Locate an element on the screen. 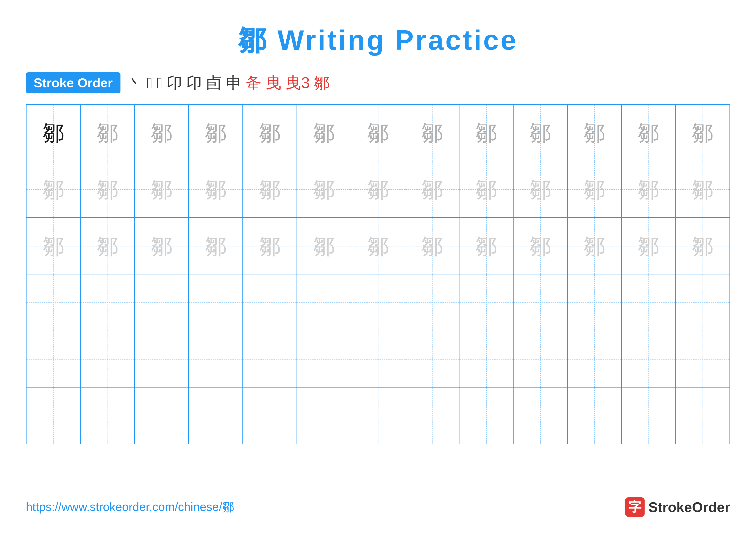 The width and height of the screenshot is (756, 534). grid-cell-r3c4: 鄒 is located at coordinates (216, 246).